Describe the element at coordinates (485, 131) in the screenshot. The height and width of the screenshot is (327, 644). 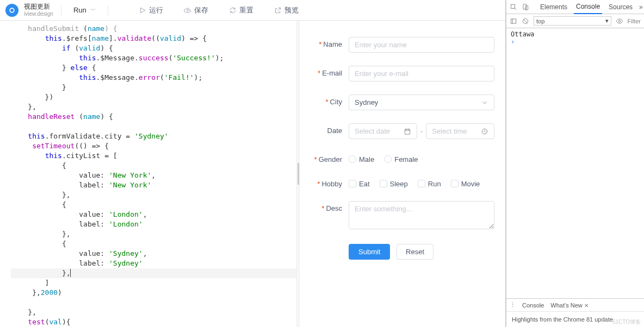
I see `clock-icon` at that location.